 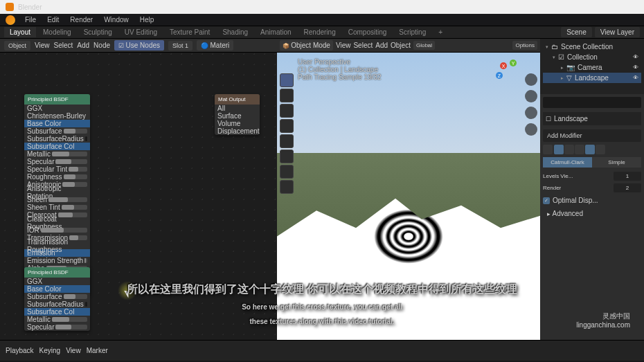 I want to click on node-mode: Object, so click(x=17, y=46).